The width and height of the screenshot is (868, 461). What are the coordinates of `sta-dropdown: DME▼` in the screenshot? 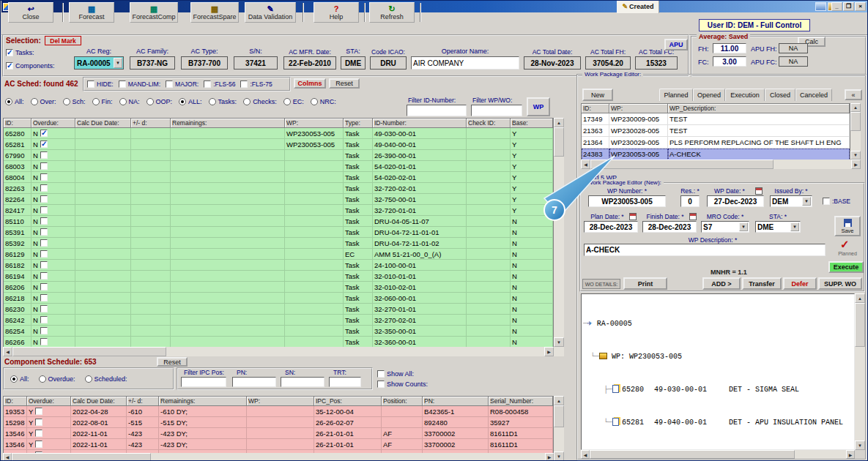 It's located at (778, 227).